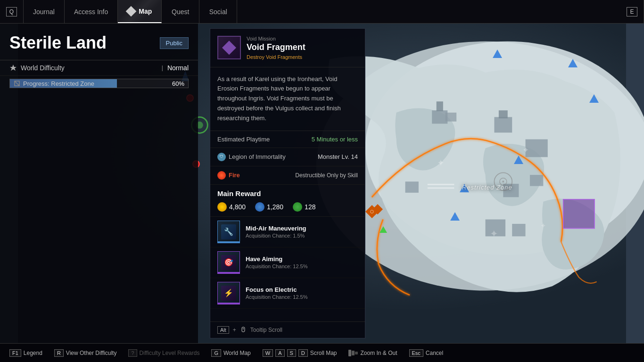  What do you see at coordinates (229, 232) in the screenshot?
I see `reward-icon-mid-air: 🔧` at bounding box center [229, 232].